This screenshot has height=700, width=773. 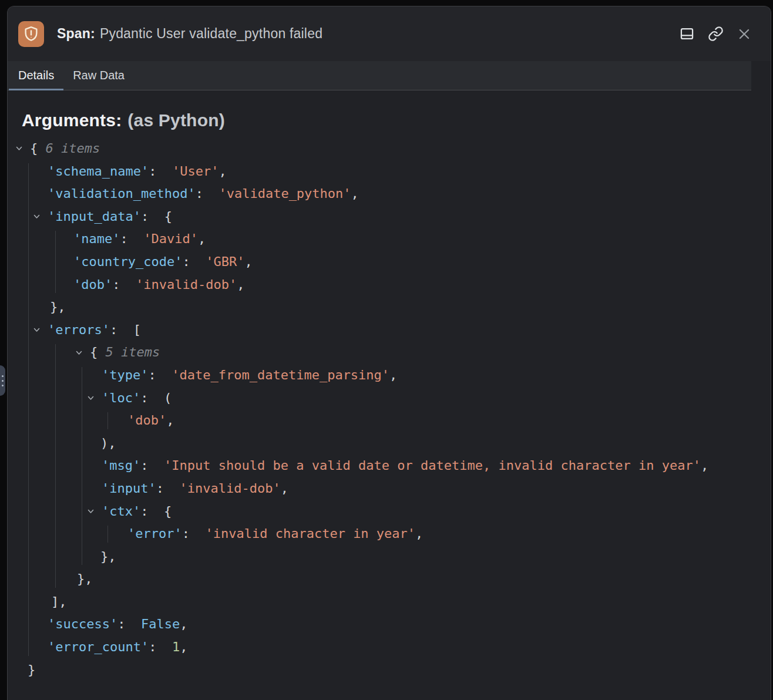 What do you see at coordinates (79, 330) in the screenshot?
I see `token-key: 'errors'` at bounding box center [79, 330].